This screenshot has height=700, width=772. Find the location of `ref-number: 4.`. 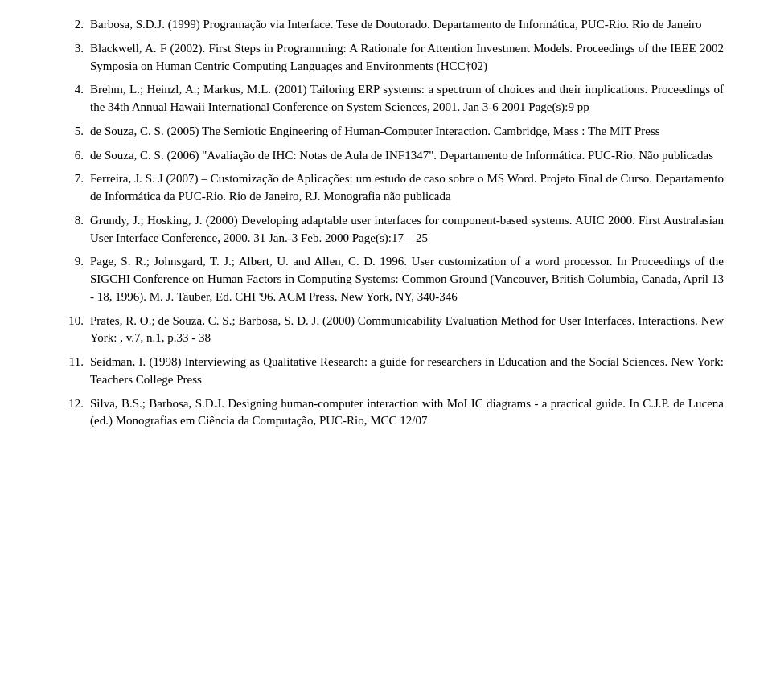

ref-number: 4. is located at coordinates (77, 99).